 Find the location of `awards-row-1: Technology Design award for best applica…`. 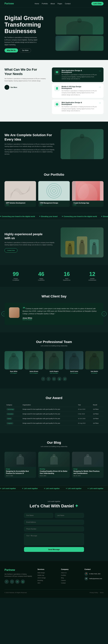

awards-row-1: Technology Design award for best applica… is located at coordinates (54, 409).